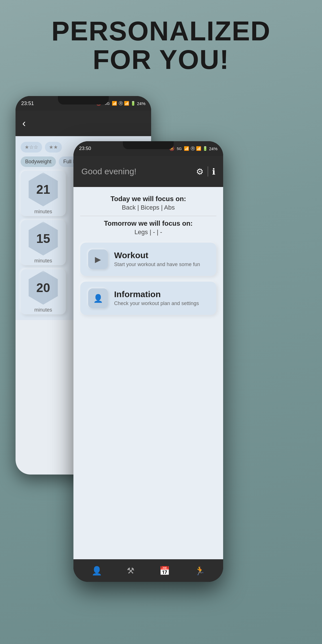 This screenshot has height=644, width=322. What do you see at coordinates (109, 171) in the screenshot?
I see `greeting-text: Good evening!` at bounding box center [109, 171].